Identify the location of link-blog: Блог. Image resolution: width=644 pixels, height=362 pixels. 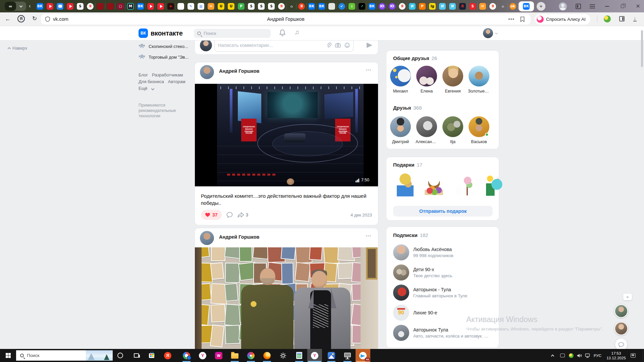
(143, 75).